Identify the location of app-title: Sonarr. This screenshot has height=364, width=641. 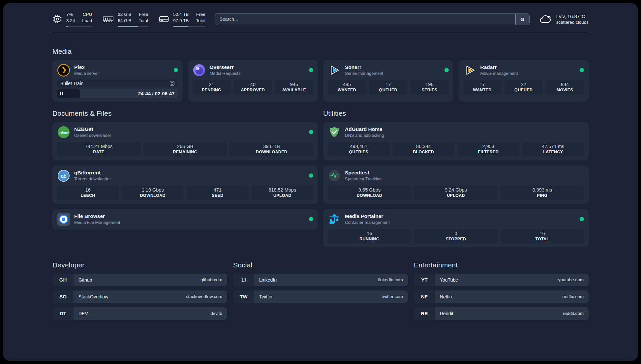
(364, 67).